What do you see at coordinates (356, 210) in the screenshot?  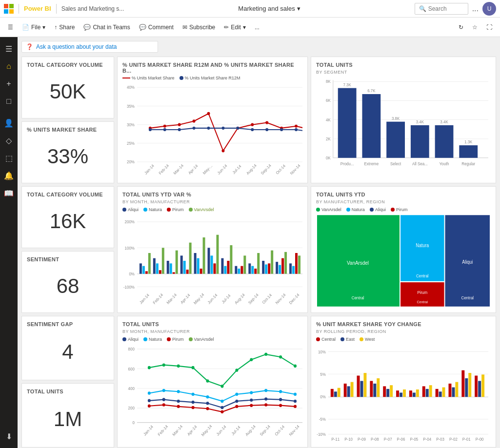 I see `legend-natura-ytd: Natura` at bounding box center [356, 210].